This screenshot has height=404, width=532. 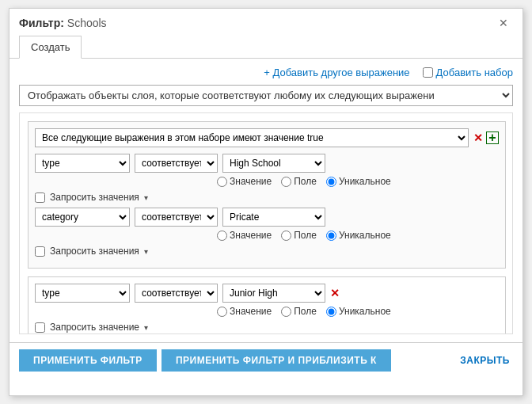 What do you see at coordinates (244, 235) in the screenshot?
I see `radio-value-label-1-2: Значение` at bounding box center [244, 235].